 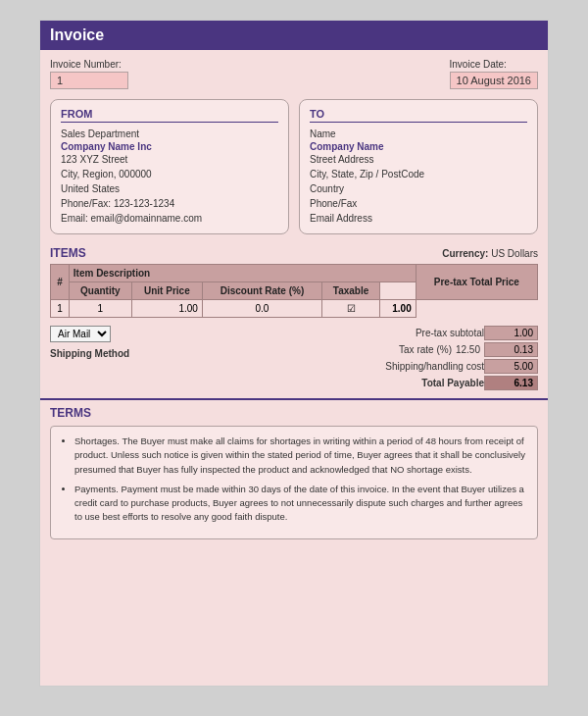 I want to click on row-unit-price: 1.00, so click(x=167, y=309).